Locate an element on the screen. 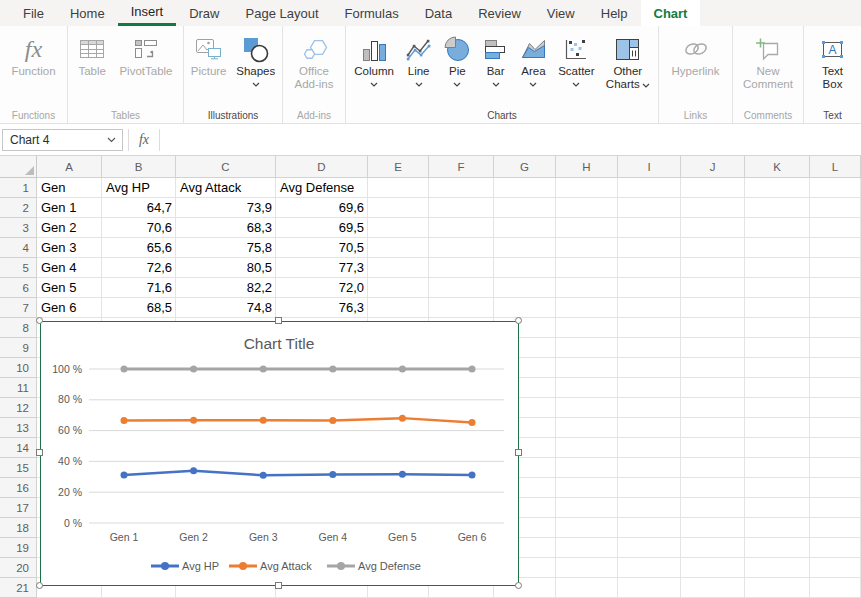 Image resolution: width=861 pixels, height=598 pixels. chart-resize-handle-s is located at coordinates (278, 586).